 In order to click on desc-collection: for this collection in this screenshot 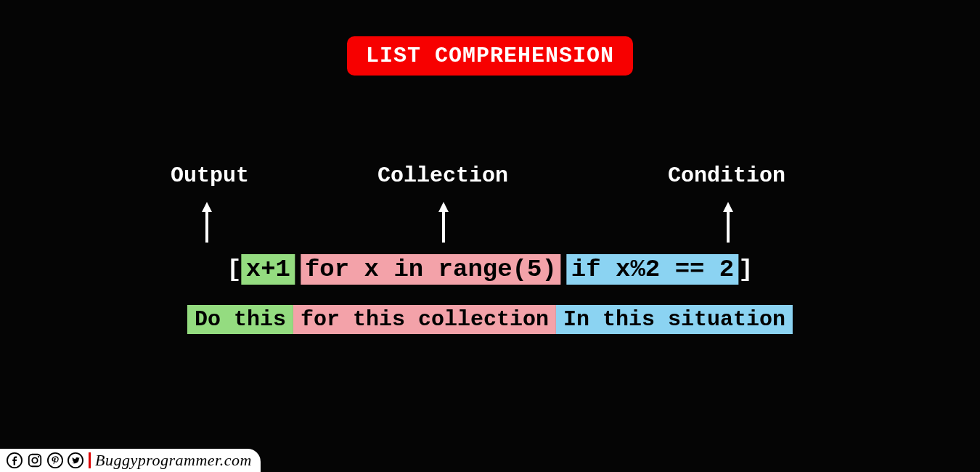, I will do `click(425, 320)`.